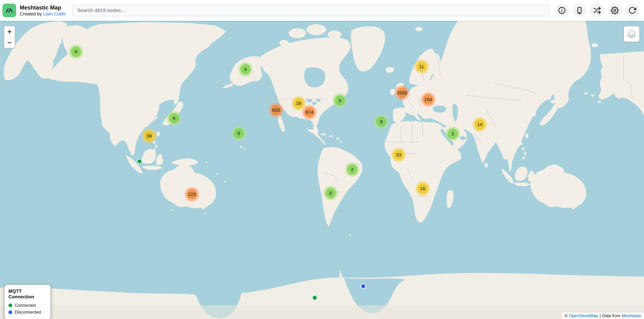  What do you see at coordinates (580, 10) in the screenshot?
I see `mobile-app-button` at bounding box center [580, 10].